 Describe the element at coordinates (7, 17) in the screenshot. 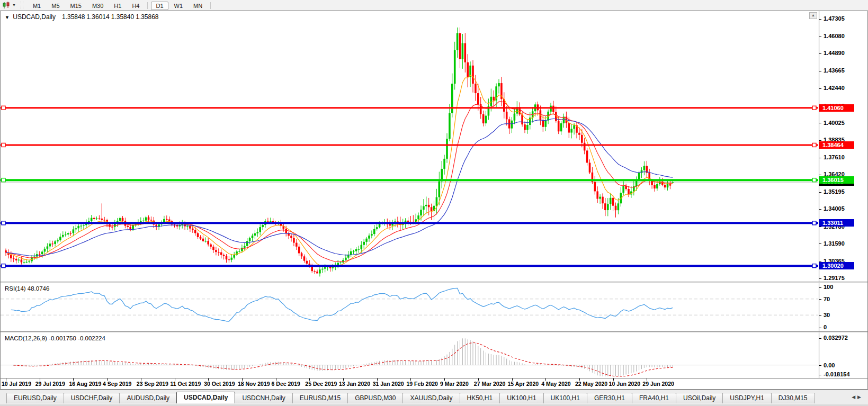

I see `symbol-dropdown-icon: ▼` at that location.